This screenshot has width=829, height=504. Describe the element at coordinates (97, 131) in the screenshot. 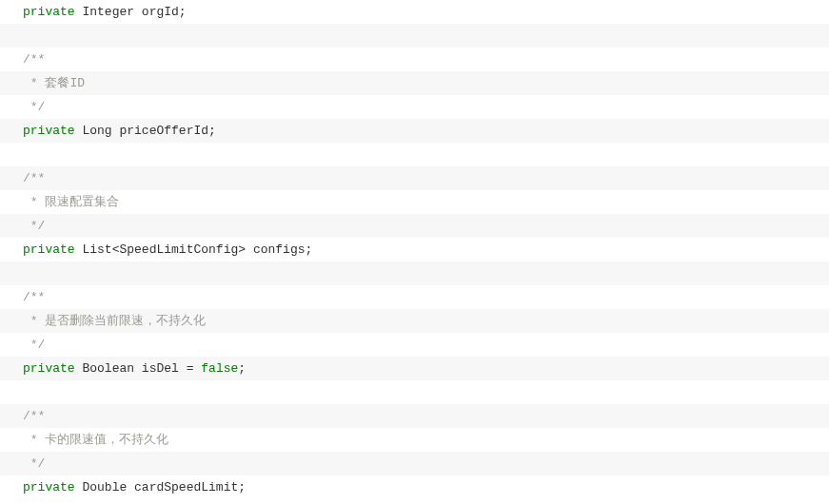

I see `code-token: Long` at that location.